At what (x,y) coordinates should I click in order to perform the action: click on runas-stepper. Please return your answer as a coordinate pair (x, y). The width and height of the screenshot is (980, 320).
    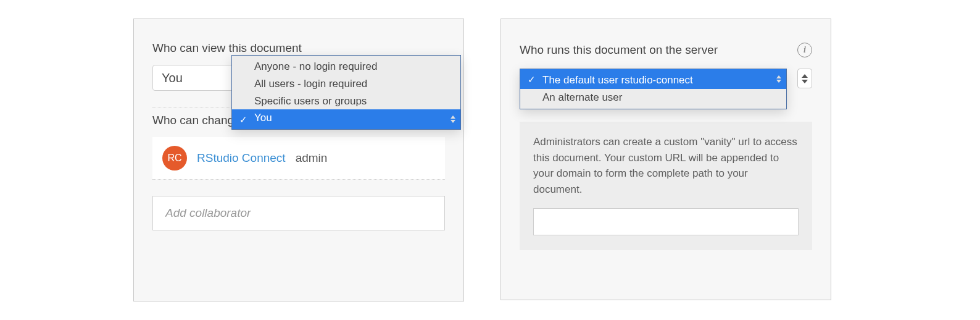
    Looking at the image, I should click on (805, 78).